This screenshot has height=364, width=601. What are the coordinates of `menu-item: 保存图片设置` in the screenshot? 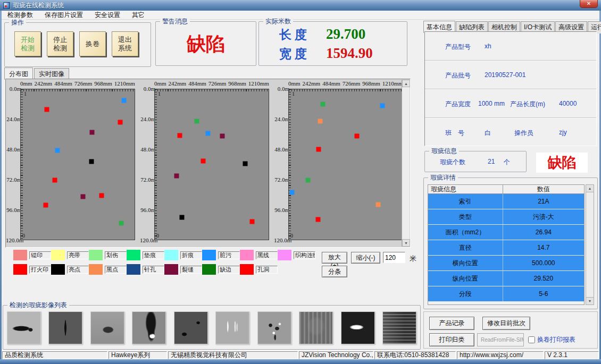 It's located at (64, 15).